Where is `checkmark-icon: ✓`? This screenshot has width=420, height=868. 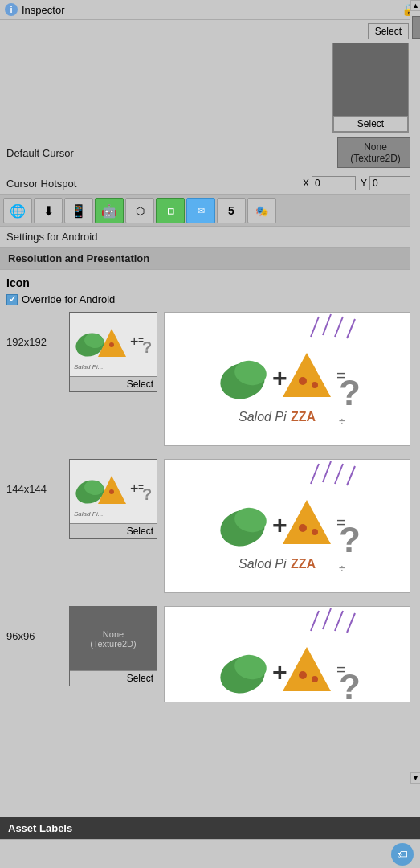 checkmark-icon: ✓ is located at coordinates (13, 299).